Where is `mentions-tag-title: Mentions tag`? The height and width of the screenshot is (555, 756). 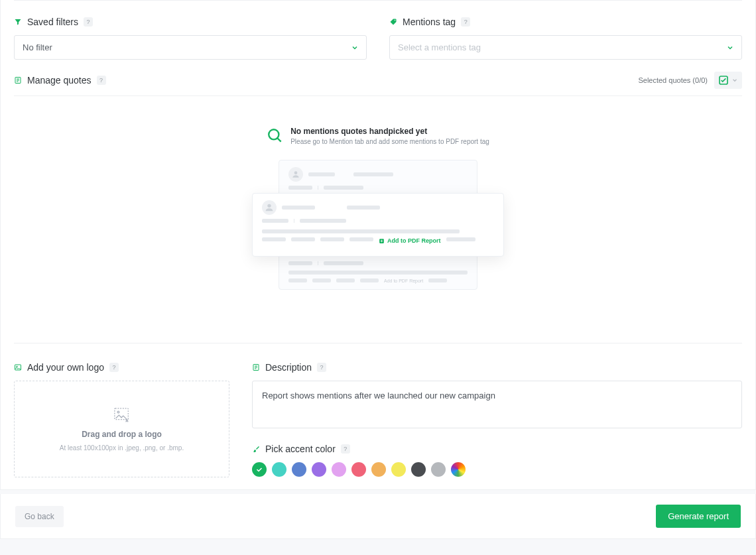 mentions-tag-title: Mentions tag is located at coordinates (429, 22).